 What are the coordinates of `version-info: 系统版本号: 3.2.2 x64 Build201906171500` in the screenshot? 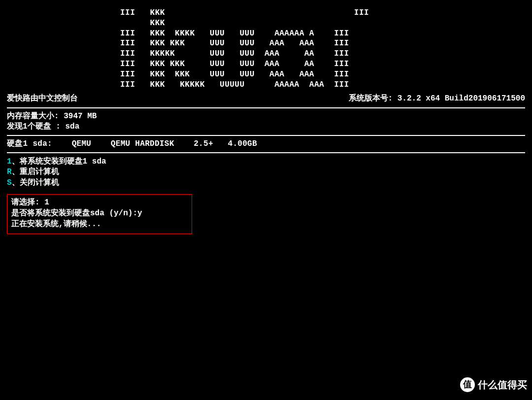 It's located at (437, 99).